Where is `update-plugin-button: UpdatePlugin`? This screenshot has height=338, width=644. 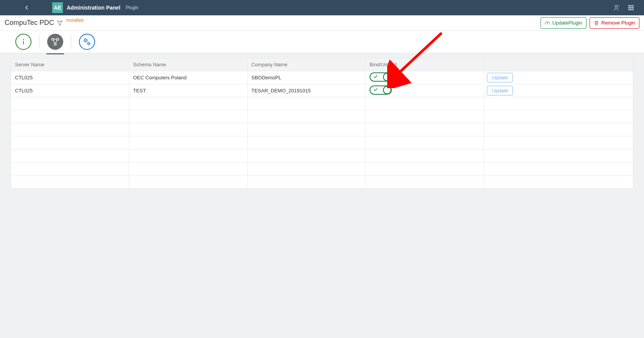
update-plugin-button: UpdatePlugin is located at coordinates (564, 23).